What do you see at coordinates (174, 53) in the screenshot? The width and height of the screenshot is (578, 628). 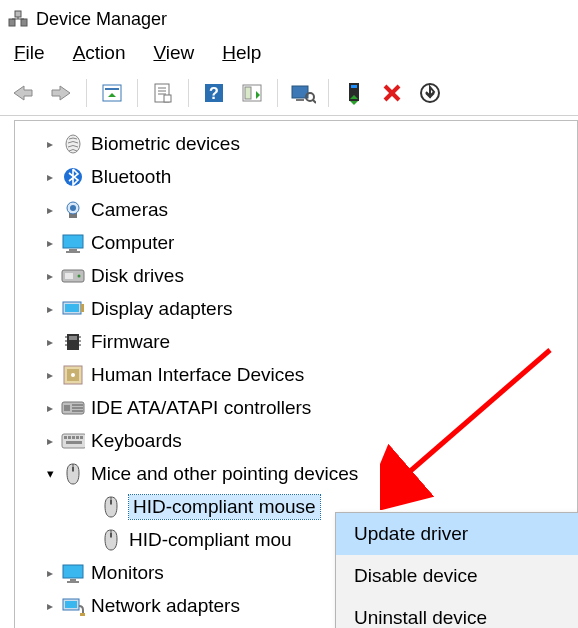 I see `menu-view: View` at bounding box center [174, 53].